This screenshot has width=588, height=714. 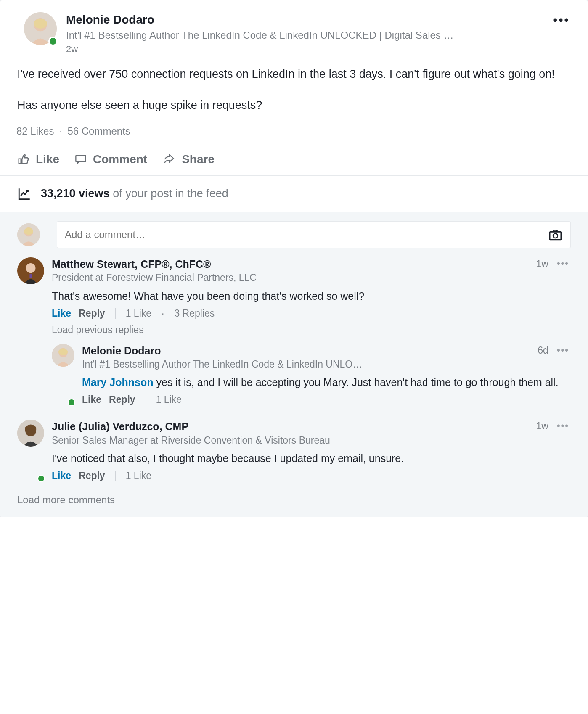 I want to click on analytics-icon, so click(x=24, y=194).